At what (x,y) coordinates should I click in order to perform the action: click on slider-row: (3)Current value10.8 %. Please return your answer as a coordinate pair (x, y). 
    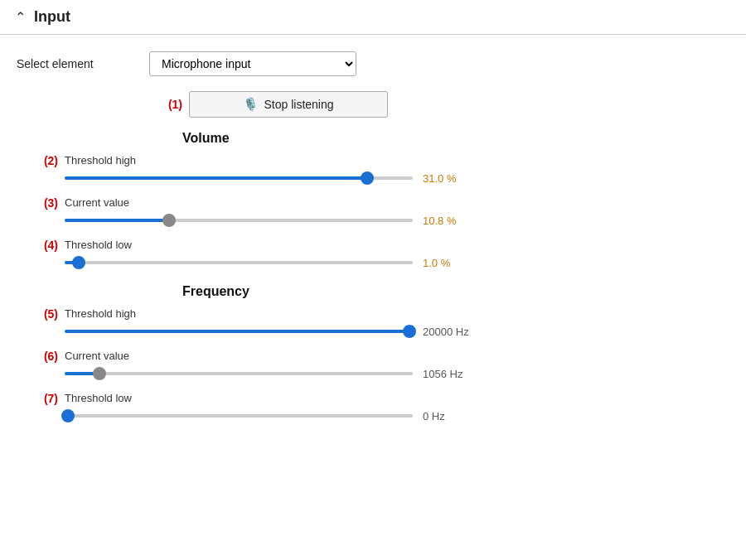
    Looking at the image, I should click on (373, 212).